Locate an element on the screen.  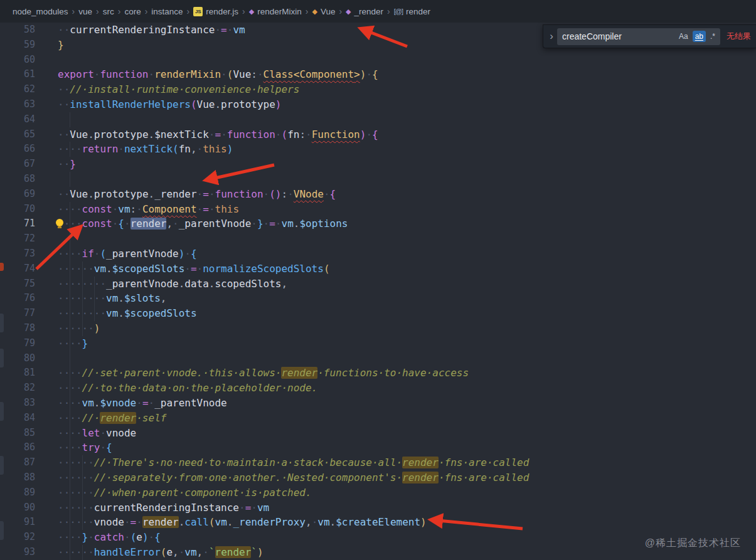
line-number: 60 is located at coordinates (18, 60).